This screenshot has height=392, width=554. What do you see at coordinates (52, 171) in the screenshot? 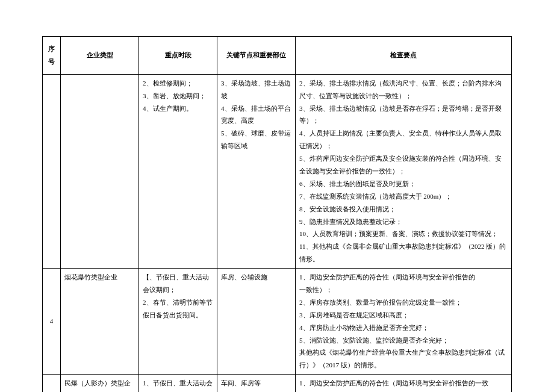
I see `cell-seq` at bounding box center [52, 171].